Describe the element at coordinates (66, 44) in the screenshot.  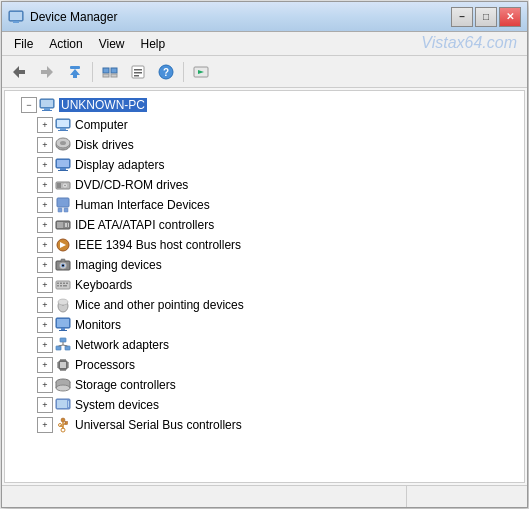
I see `menu-action: Action` at that location.